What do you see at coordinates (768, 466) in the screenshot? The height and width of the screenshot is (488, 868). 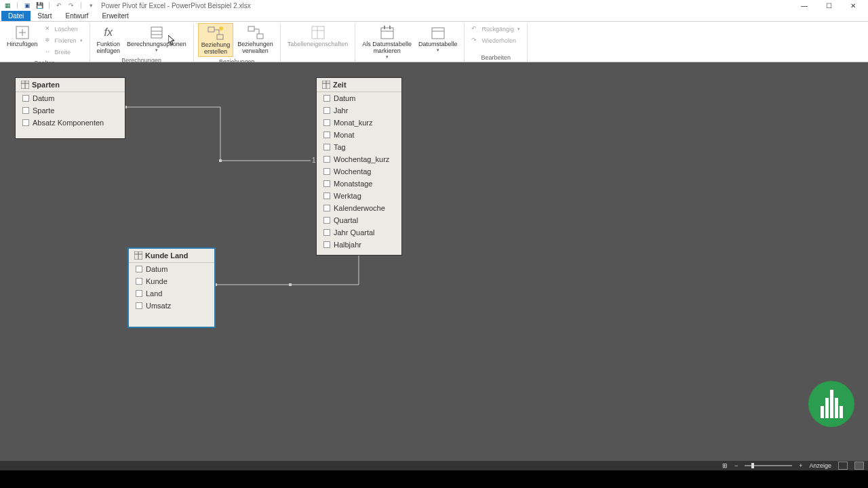 I see `zoom-slider` at bounding box center [768, 466].